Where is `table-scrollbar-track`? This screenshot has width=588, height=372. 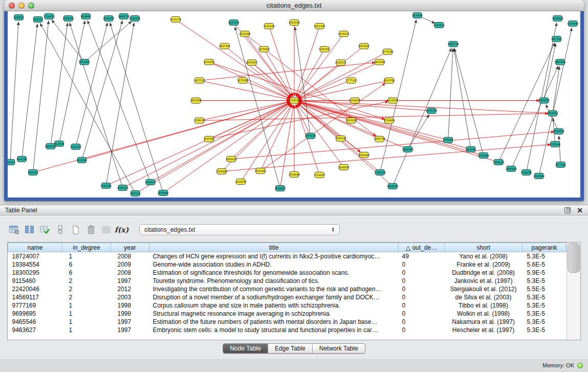 table-scrollbar-track is located at coordinates (573, 291).